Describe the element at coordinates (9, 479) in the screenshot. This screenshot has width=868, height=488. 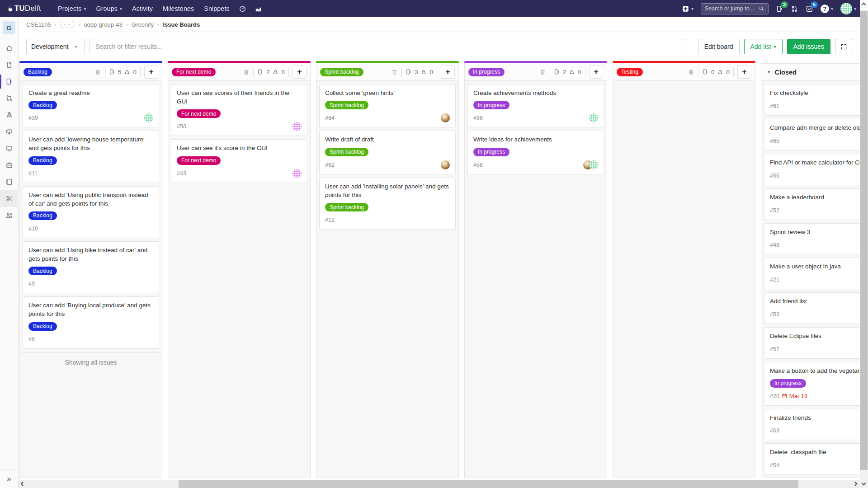
I see `sidebar-collapse-toggle: »` at that location.